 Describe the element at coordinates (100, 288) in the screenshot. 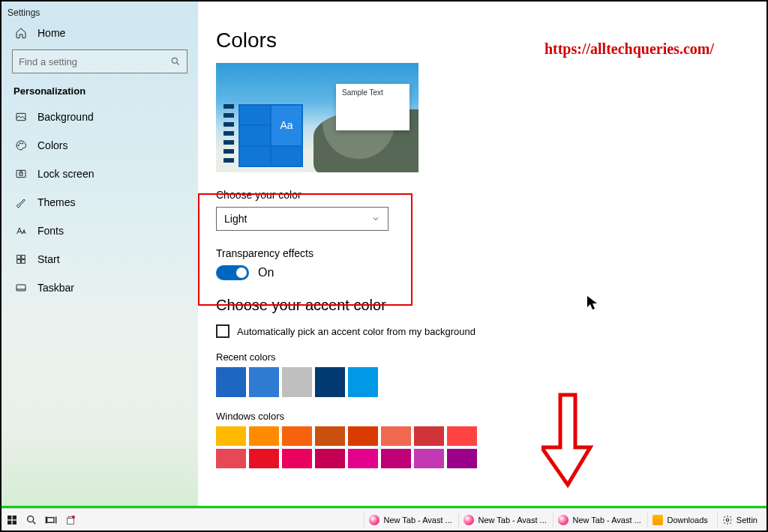

I see `sidebar-item-taskbar: Taskbar` at that location.